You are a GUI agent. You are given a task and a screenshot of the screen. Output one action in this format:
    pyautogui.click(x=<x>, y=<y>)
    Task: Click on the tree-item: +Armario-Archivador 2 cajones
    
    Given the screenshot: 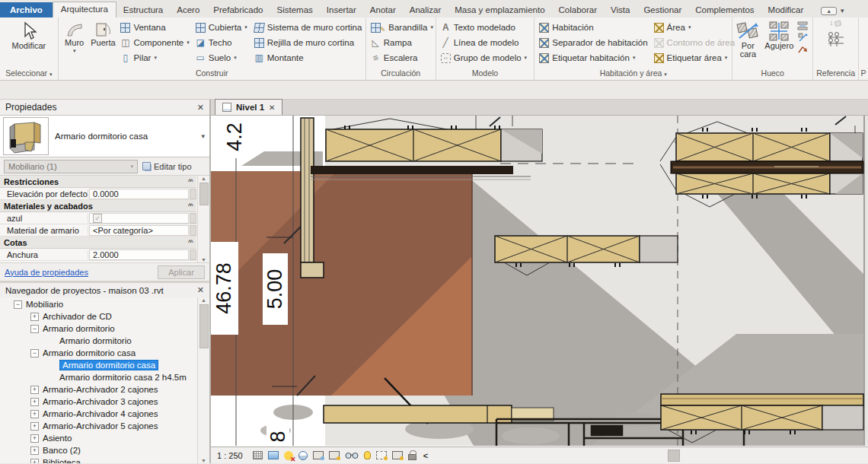 What is the action you would take?
    pyautogui.click(x=98, y=389)
    